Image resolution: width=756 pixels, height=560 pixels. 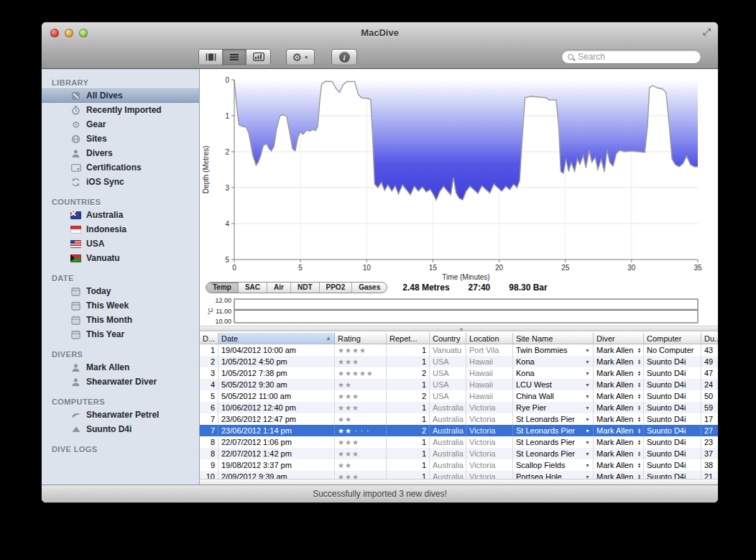 I want to click on search-field, so click(x=631, y=57).